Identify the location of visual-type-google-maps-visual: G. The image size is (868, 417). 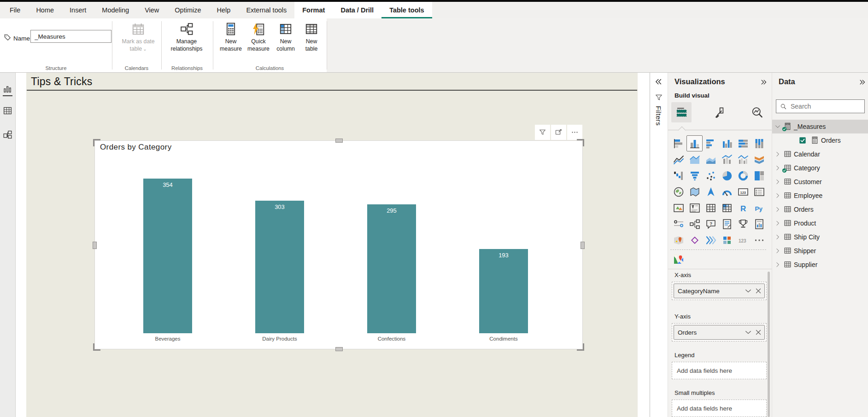
(678, 259).